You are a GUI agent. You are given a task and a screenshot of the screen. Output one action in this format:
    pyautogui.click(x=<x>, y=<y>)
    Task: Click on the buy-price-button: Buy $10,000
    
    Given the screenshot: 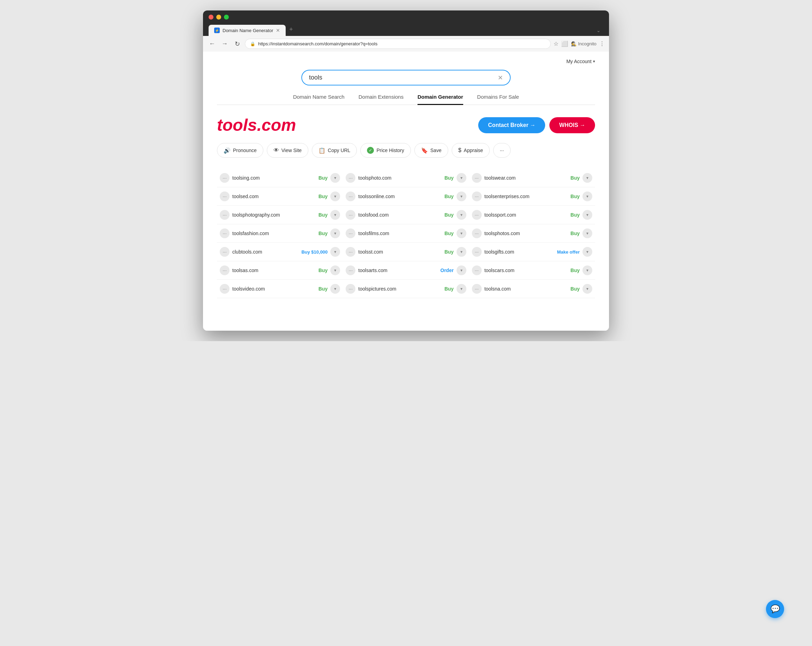 What is the action you would take?
    pyautogui.click(x=314, y=252)
    